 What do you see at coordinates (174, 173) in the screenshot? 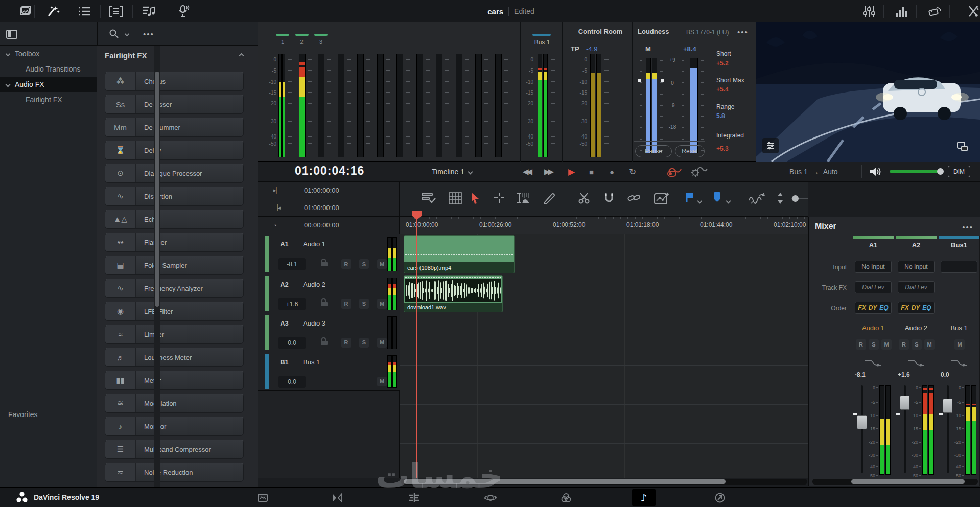
I see `fx-item-dialogue-processor: ⊙Dialogue Processor` at bounding box center [174, 173].